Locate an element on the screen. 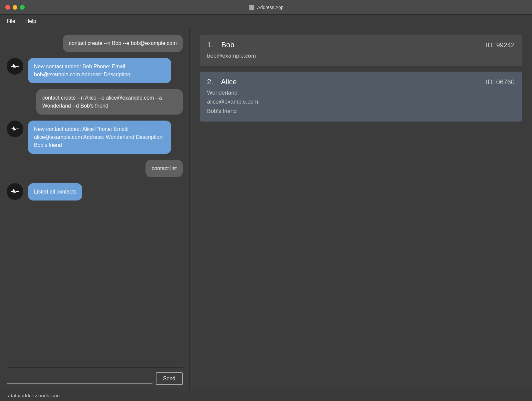 The height and width of the screenshot is (401, 532). title-bar: Address App is located at coordinates (266, 7).